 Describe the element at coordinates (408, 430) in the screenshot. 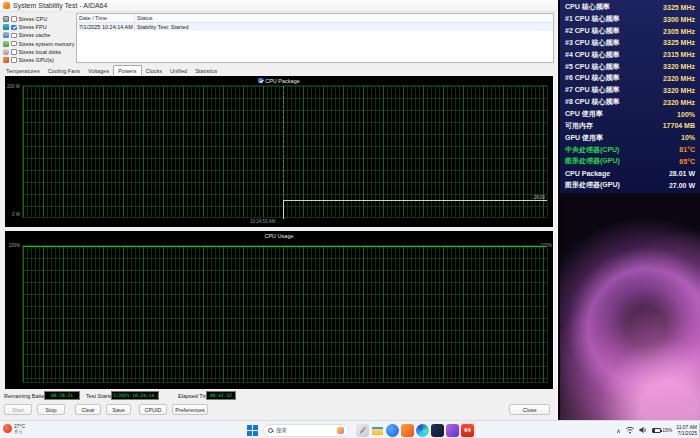

I see `music-app-icon` at that location.